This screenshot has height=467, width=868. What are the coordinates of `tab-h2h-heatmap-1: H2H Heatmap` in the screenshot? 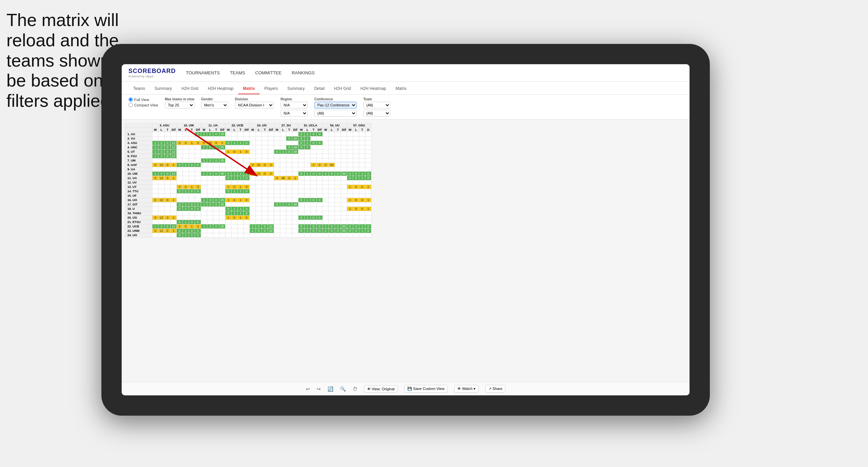 It's located at (221, 89).